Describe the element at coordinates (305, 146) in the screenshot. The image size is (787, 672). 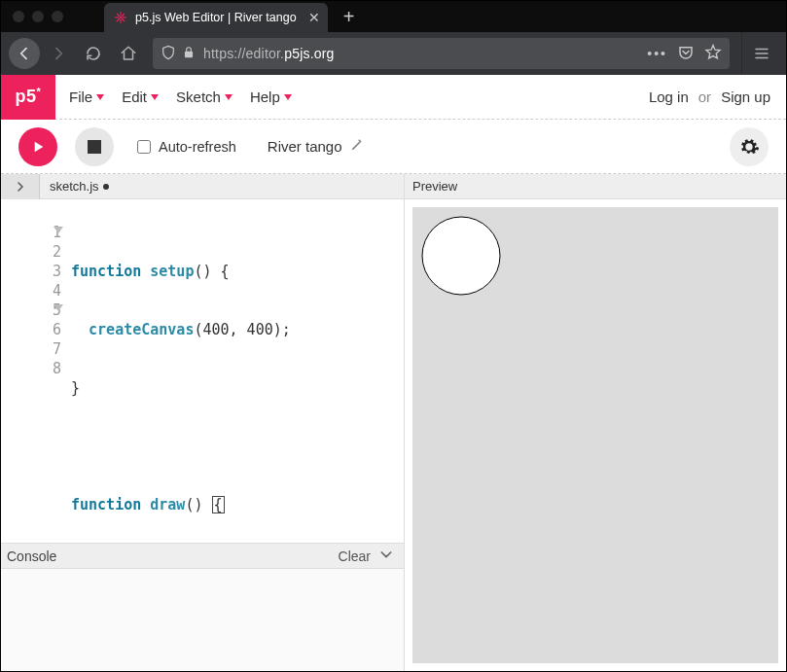
I see `sketch-name-text: River tango` at that location.